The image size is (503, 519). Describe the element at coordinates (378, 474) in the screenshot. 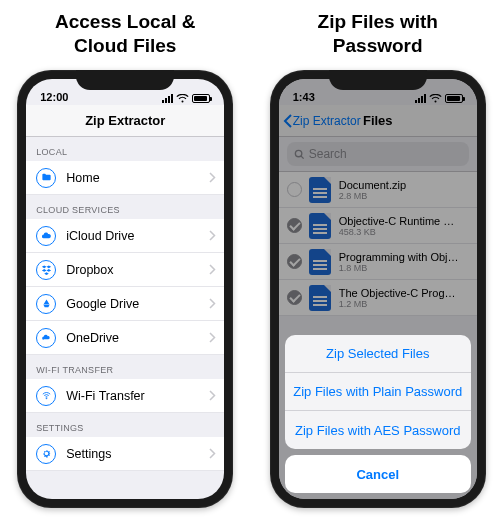

I see `action-cancel: Cancel` at that location.